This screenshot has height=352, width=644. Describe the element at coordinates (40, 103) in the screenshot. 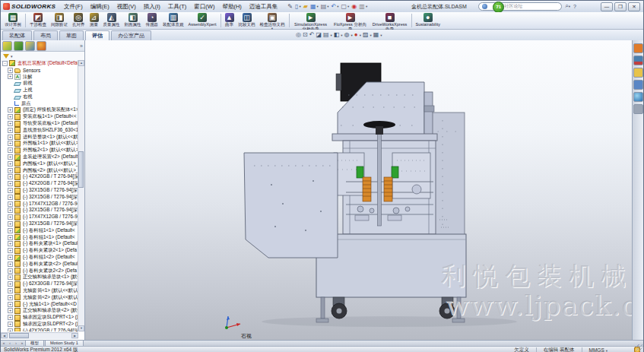

I see `tree-item: 原点` at that location.